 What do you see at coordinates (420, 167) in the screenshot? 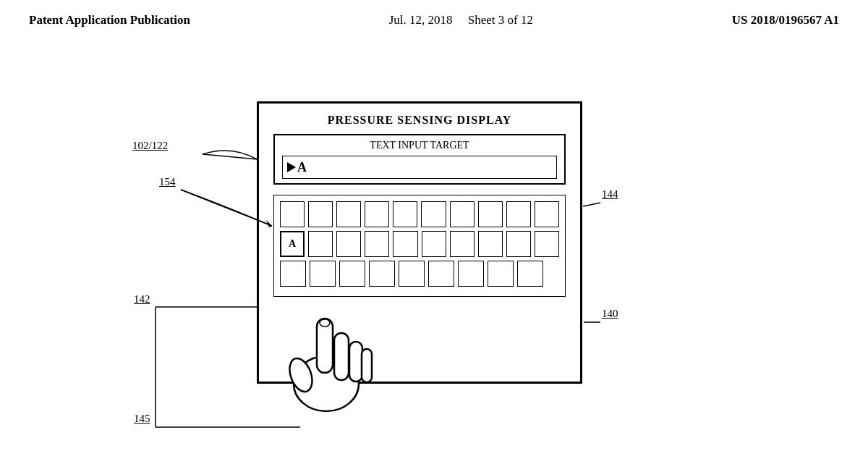
I see `text-input-field: A` at bounding box center [420, 167].